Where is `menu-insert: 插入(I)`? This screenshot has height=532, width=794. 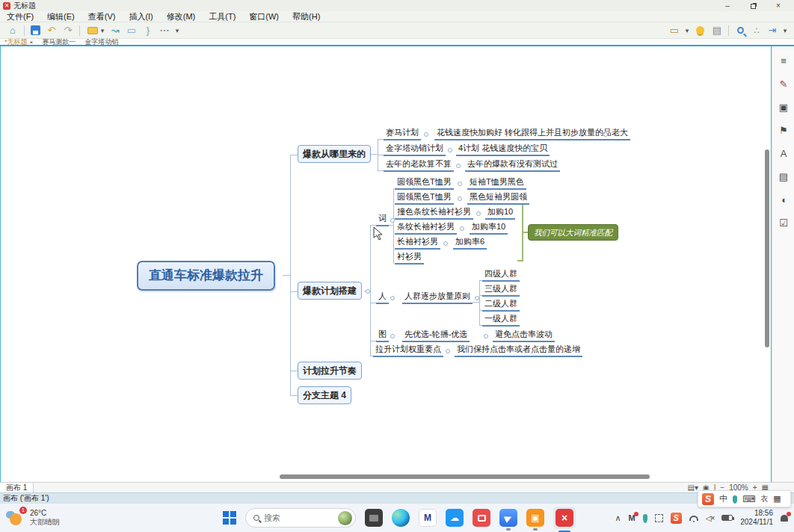 menu-insert: 插入(I) is located at coordinates (141, 16).